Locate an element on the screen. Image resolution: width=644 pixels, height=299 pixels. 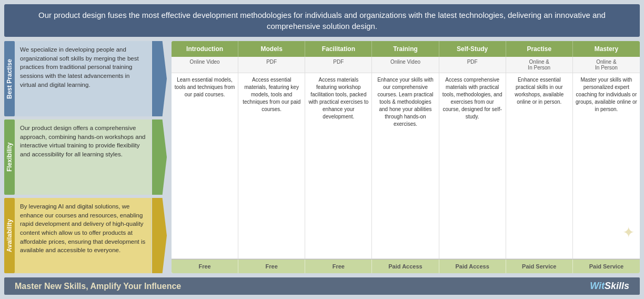
footer-cell-4: Paid Access is located at coordinates (472, 266).